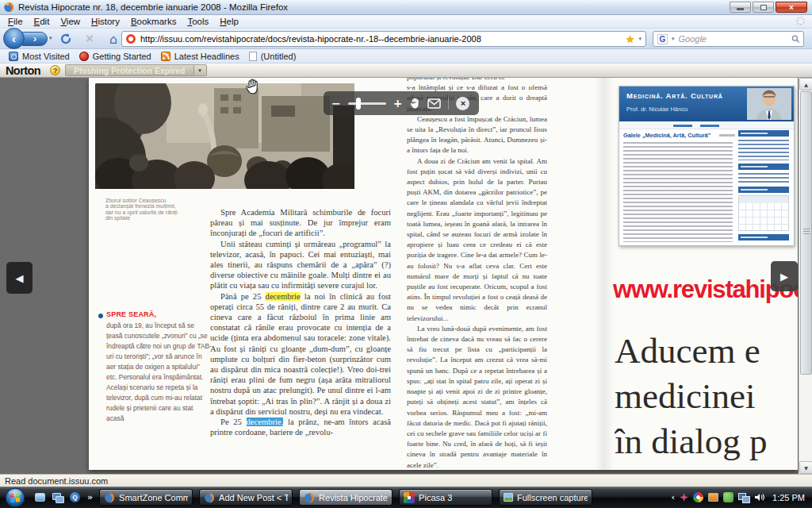  What do you see at coordinates (253, 56) in the screenshot?
I see `blank-page-icon` at bounding box center [253, 56].